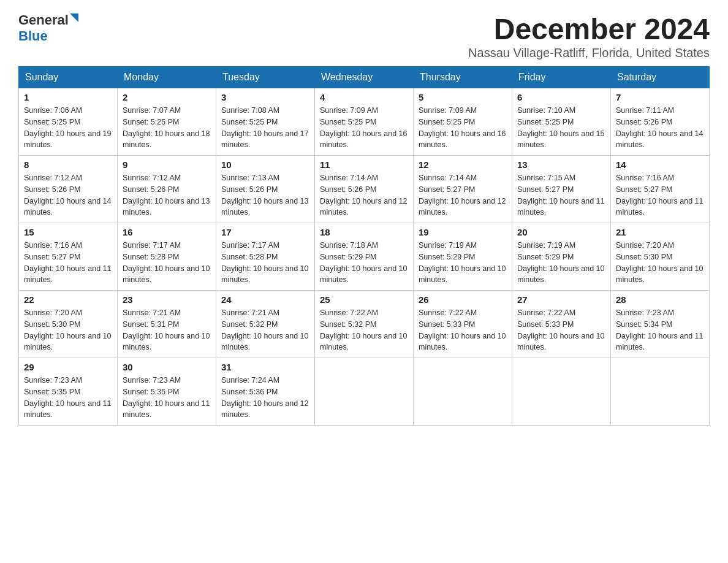 The image size is (728, 563). I want to click on month-title: December 2024, so click(589, 29).